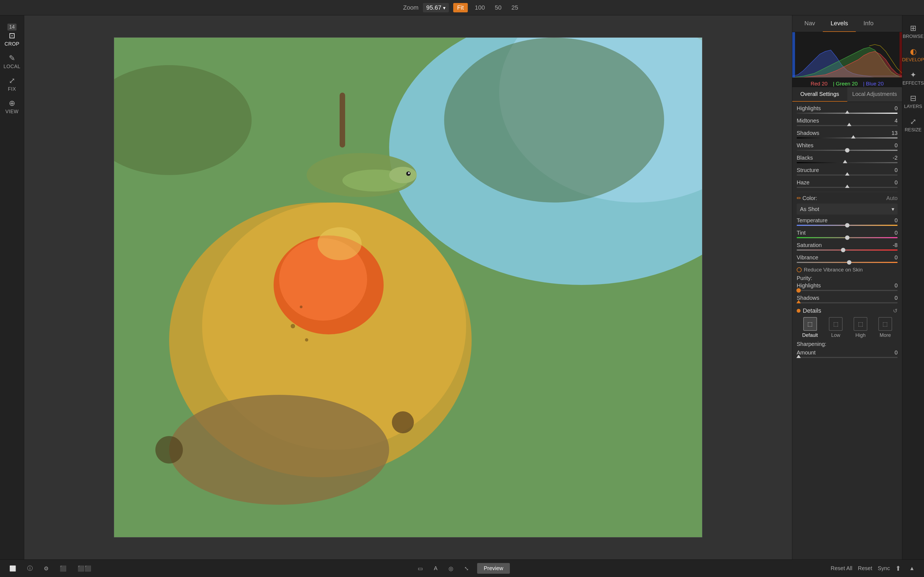  I want to click on whites-thumb, so click(847, 150).